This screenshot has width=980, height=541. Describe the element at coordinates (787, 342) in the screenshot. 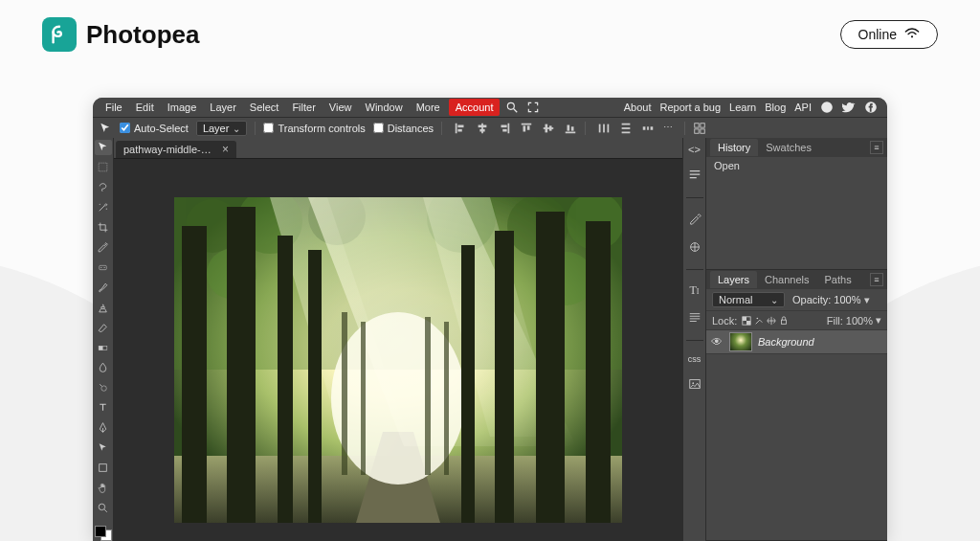

I see `layer-name: Background` at that location.